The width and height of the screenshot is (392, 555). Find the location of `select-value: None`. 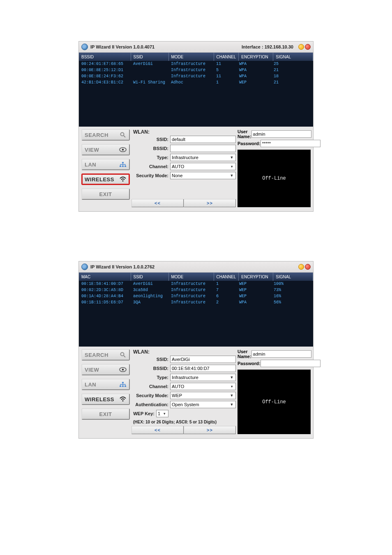

select-value: None is located at coordinates (177, 176).